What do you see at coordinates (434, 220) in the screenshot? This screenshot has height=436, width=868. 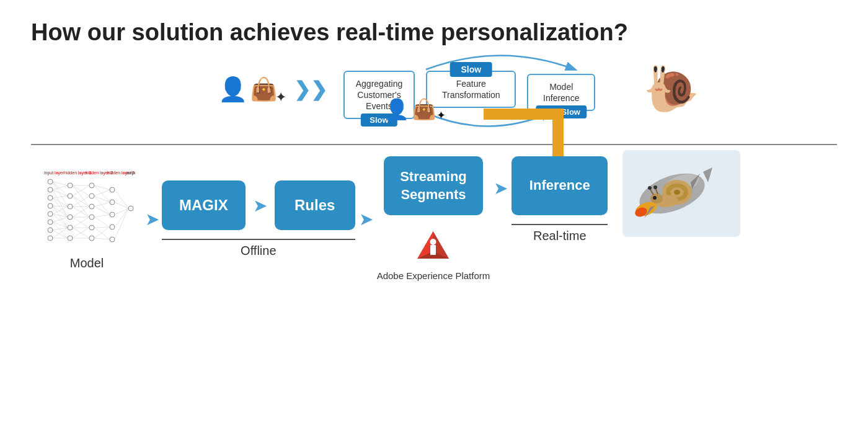 I see `streaming-aep-col: Streaming Segments Adobe Experience Plat…` at bounding box center [434, 220].